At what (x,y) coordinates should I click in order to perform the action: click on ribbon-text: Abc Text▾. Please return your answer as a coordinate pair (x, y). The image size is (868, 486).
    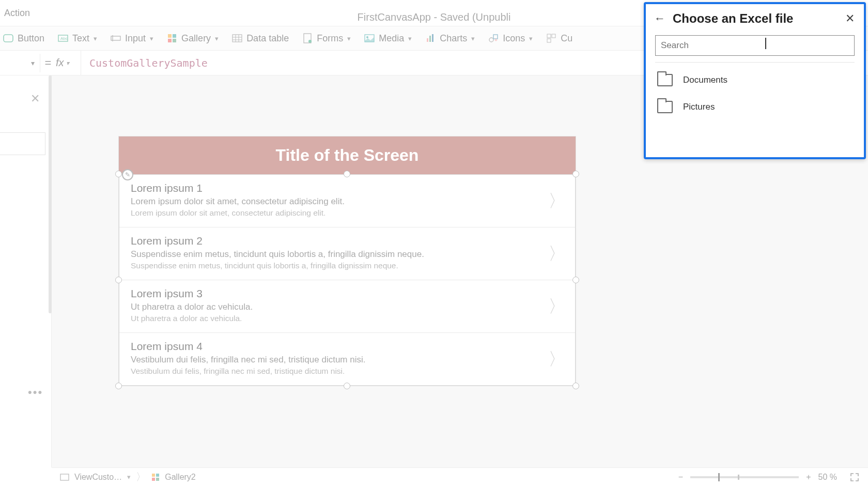
    Looking at the image, I should click on (78, 38).